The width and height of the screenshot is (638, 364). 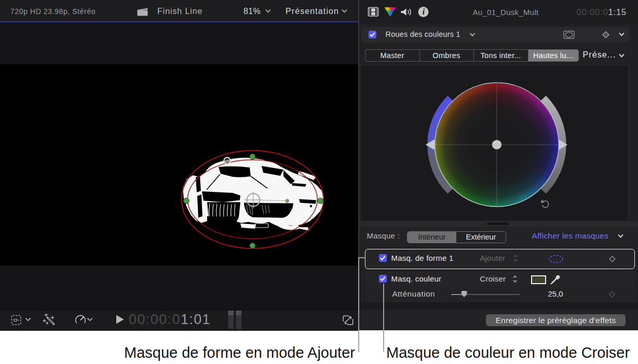 I want to click on svg-text: 00:00:01:01, so click(x=170, y=319).